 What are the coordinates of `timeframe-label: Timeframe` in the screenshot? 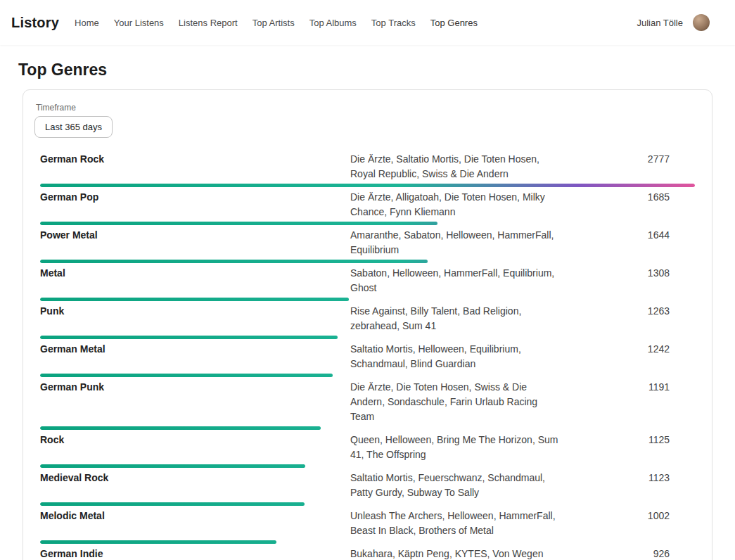 It's located at (369, 108).